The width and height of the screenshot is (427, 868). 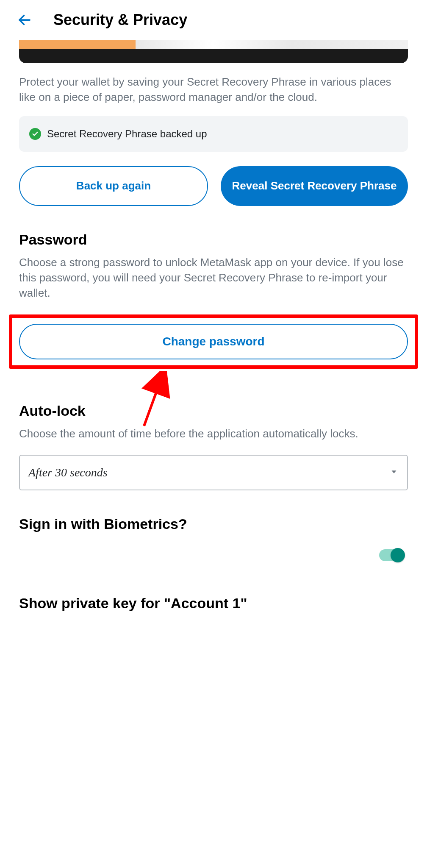 I want to click on privatekey-section-title: Show private key for "Account 1", so click(x=214, y=604).